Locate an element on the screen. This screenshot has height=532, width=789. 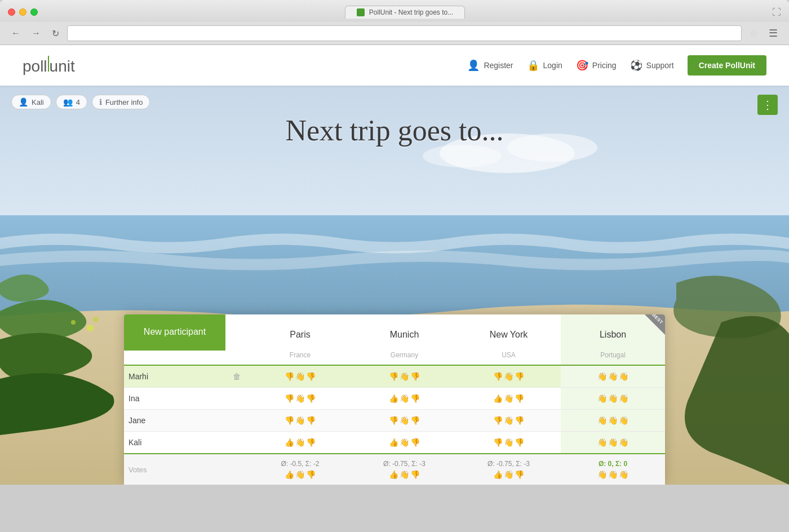
back-button: ← is located at coordinates (16, 33).